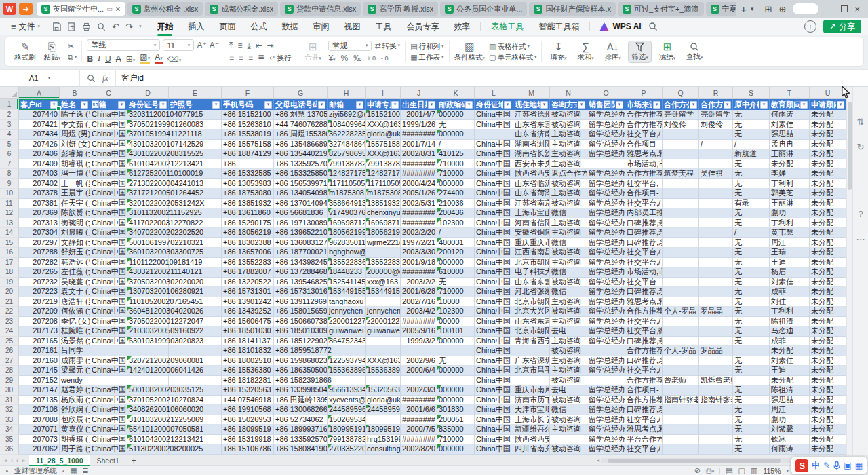 This screenshot has width=868, height=475. I want to click on cell-J29, so click(419, 381).